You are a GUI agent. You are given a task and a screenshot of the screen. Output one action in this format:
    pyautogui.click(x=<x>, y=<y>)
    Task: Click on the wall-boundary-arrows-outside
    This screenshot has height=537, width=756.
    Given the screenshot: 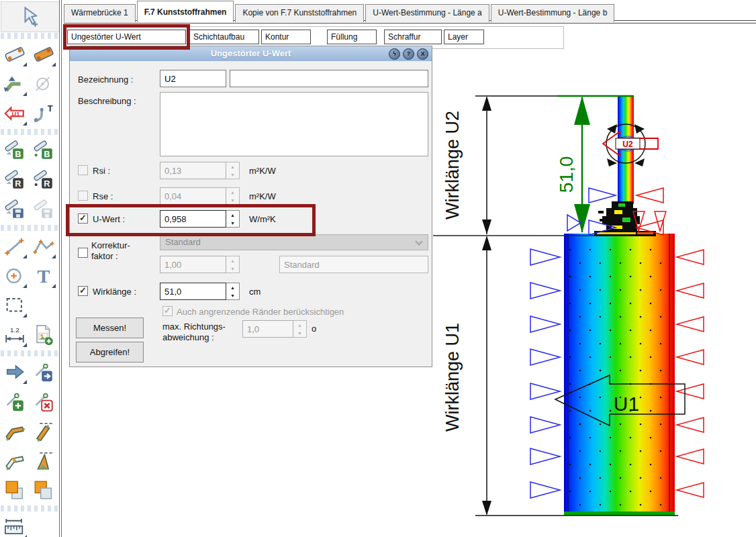 What is the action you would take?
    pyautogui.click(x=690, y=373)
    